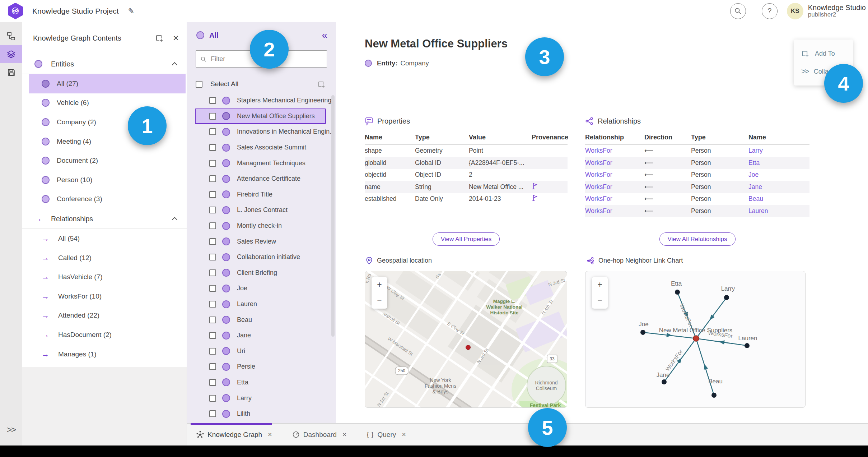 This screenshot has width=868, height=457. Describe the element at coordinates (697, 239) in the screenshot. I see `view-all-relationships-button: View All Relationships` at that location.